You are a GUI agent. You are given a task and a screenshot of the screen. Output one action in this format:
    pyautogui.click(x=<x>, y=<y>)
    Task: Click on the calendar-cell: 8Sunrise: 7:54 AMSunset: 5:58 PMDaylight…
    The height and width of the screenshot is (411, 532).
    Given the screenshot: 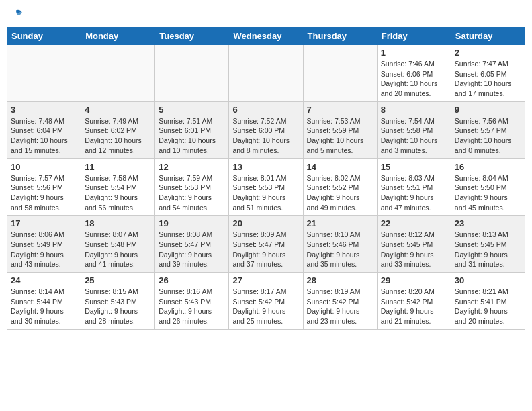 What is the action you would take?
    pyautogui.click(x=414, y=130)
    